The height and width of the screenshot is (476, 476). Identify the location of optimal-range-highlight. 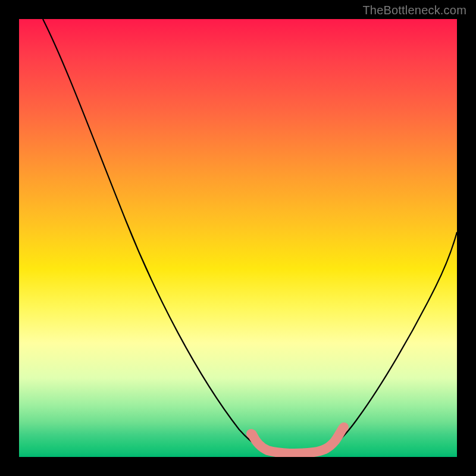
(298, 441).